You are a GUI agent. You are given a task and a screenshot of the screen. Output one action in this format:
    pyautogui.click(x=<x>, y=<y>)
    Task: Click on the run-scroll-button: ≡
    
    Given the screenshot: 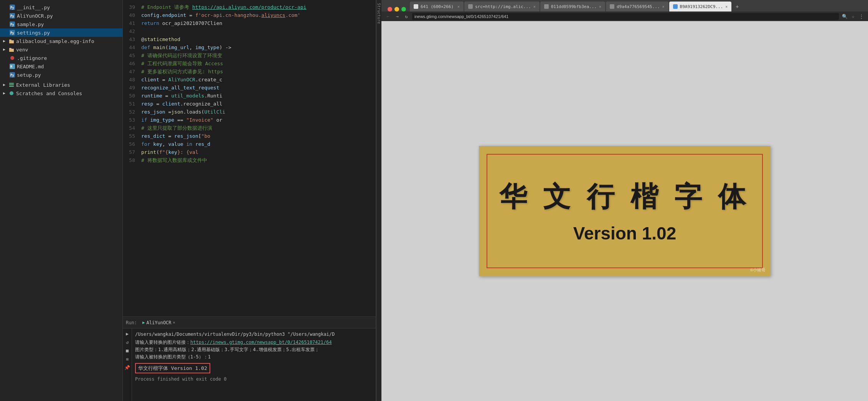 What is the action you would take?
    pyautogui.click(x=127, y=359)
    